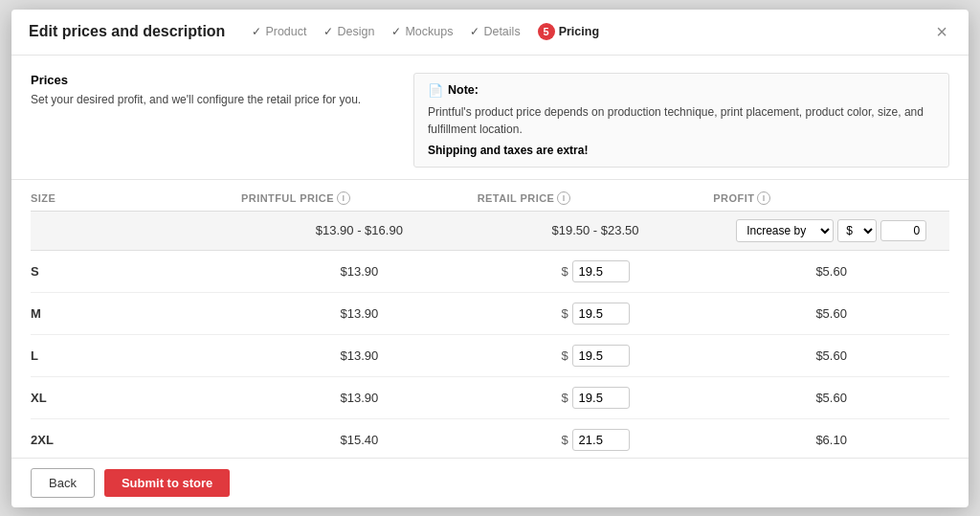 The image size is (980, 516). Describe the element at coordinates (63, 482) in the screenshot. I see `back-button: Back` at that location.